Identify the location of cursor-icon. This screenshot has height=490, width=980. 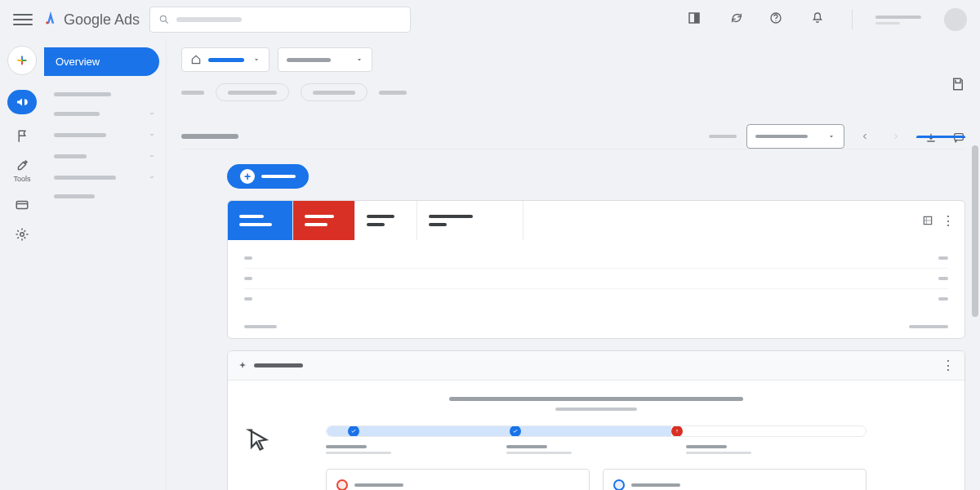
(259, 441).